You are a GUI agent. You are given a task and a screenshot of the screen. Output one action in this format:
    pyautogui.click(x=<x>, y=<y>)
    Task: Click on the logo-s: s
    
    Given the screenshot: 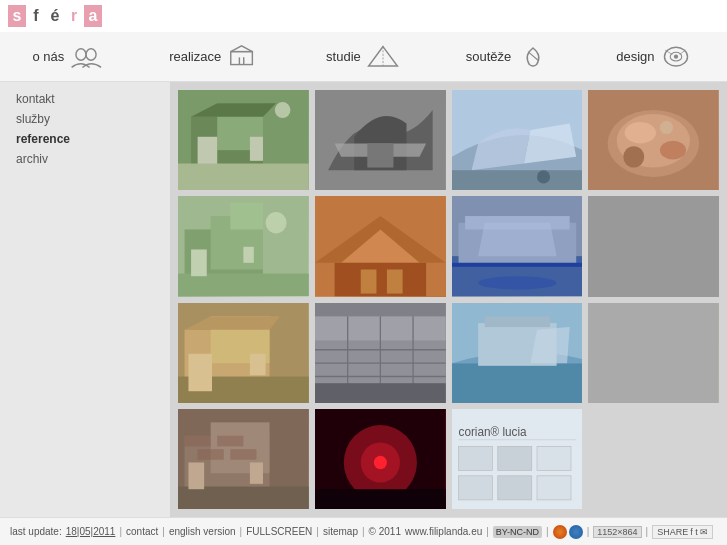 What is the action you would take?
    pyautogui.click(x=17, y=16)
    